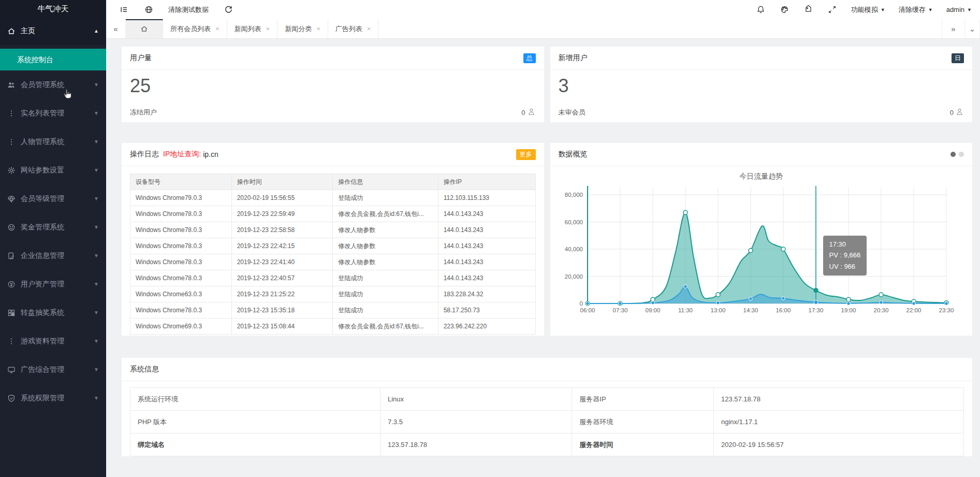  Describe the element at coordinates (333, 326) in the screenshot. I see `log-row: Windows Chrome69.0.32019-12-23 15:08:44修…` at that location.